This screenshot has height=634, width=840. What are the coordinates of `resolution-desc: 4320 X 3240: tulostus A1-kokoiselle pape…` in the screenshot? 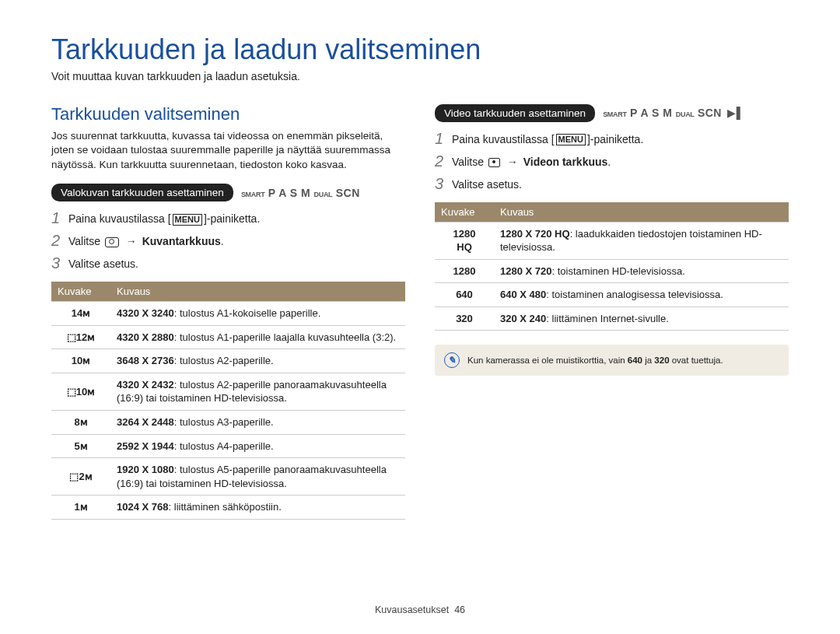 It's located at (258, 314).